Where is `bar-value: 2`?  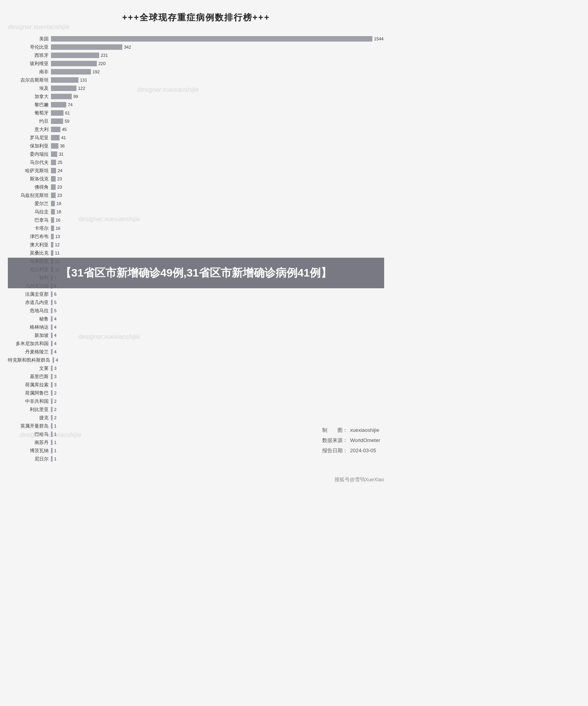 bar-value: 2 is located at coordinates (55, 418).